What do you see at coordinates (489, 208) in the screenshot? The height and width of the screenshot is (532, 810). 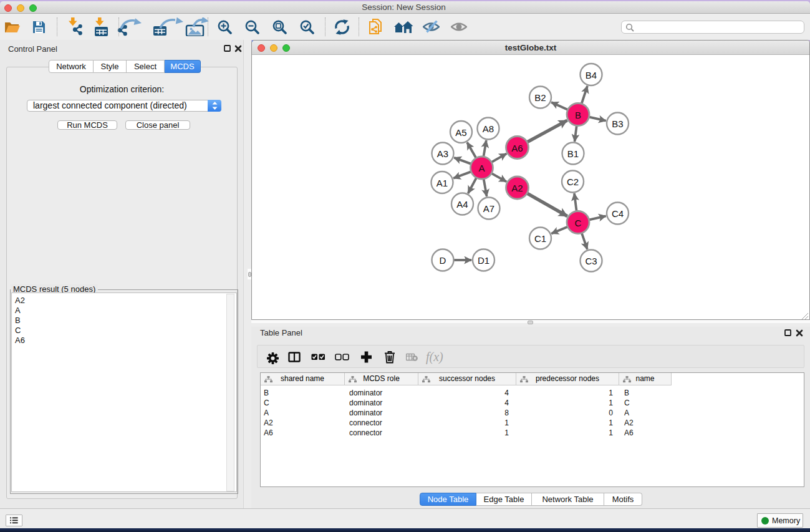 I see `svg-text: A7` at bounding box center [489, 208].